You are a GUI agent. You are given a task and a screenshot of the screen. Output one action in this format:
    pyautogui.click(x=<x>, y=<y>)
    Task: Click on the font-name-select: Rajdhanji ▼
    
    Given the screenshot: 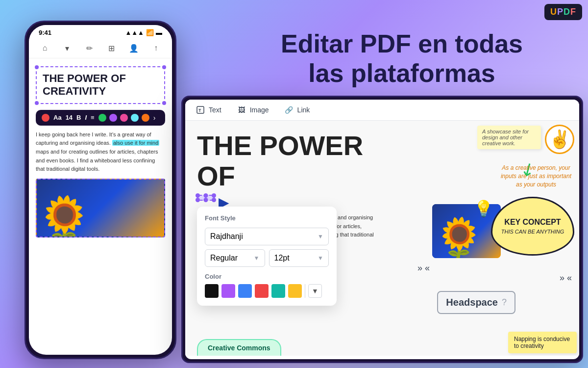 What is the action you would take?
    pyautogui.click(x=267, y=237)
    